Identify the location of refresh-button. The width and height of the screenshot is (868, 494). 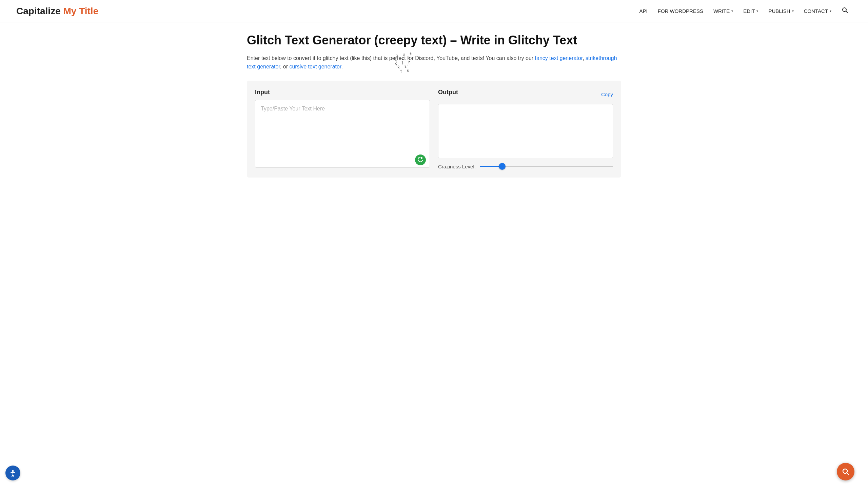
(421, 160).